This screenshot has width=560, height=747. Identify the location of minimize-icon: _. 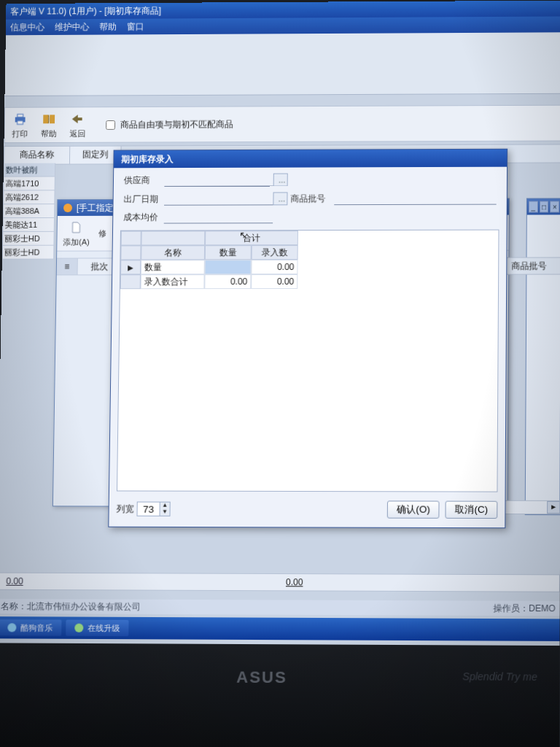
(534, 206).